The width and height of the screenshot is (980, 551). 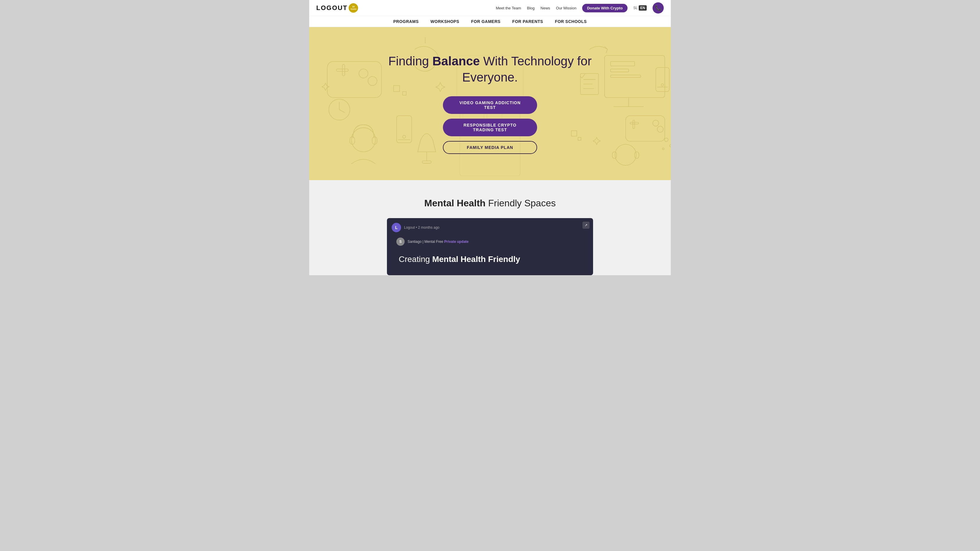 I want to click on hero-section: Finding Balance With Technology for Ever…, so click(x=490, y=103).